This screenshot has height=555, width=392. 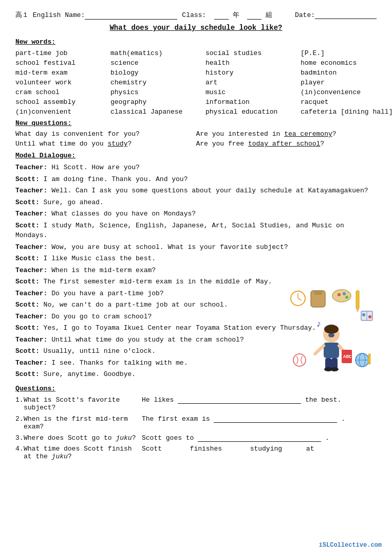 What do you see at coordinates (331, 332) in the screenshot?
I see `illustration: ABC ♪` at bounding box center [331, 332].